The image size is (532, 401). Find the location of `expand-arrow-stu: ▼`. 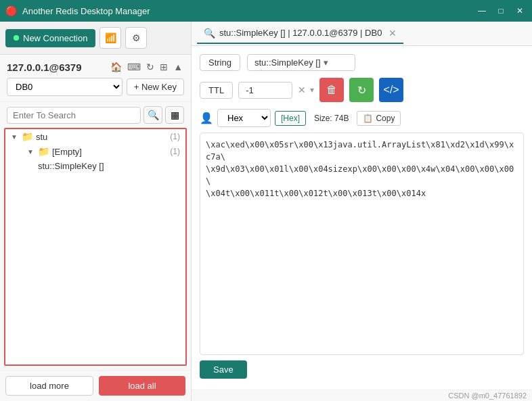

expand-arrow-stu: ▼ is located at coordinates (14, 137).